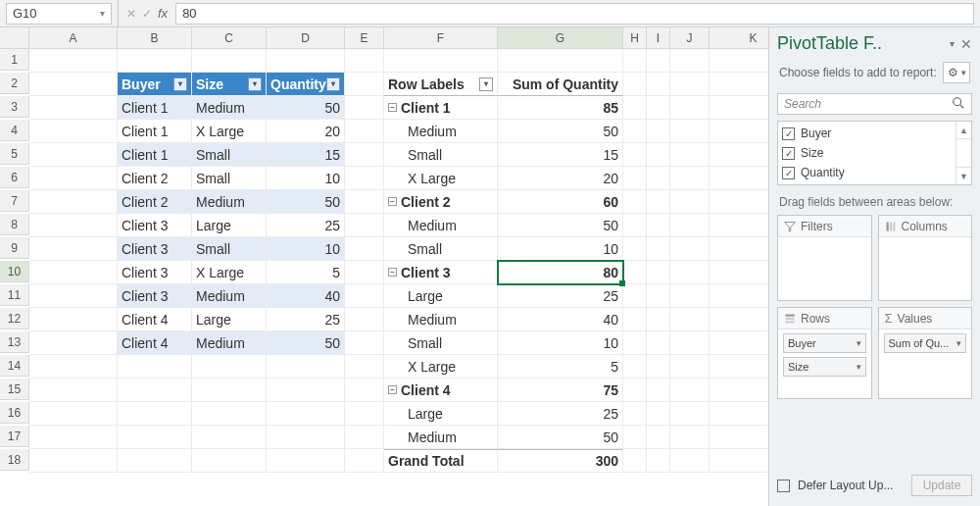 The image size is (980, 506). What do you see at coordinates (925, 343) in the screenshot?
I see `field-pill: Sum of Qu...▾` at bounding box center [925, 343].